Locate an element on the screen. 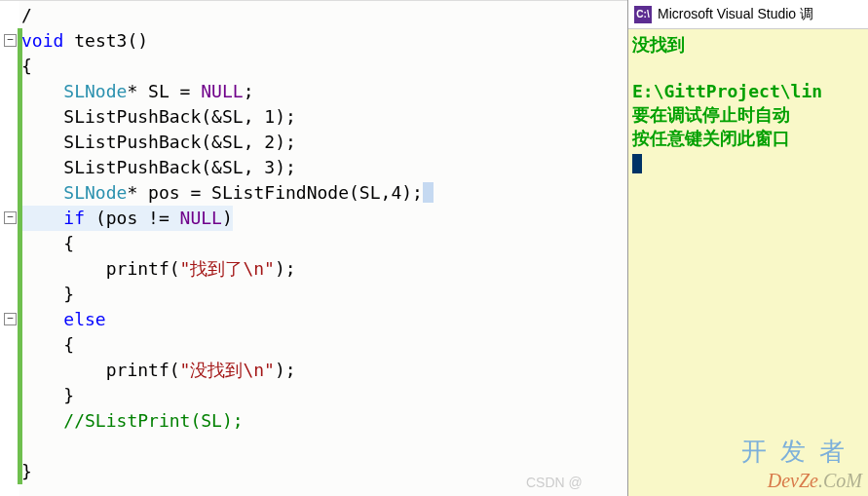 This screenshot has width=868, height=496. code-line: printf("没找到\n"); is located at coordinates (228, 370).